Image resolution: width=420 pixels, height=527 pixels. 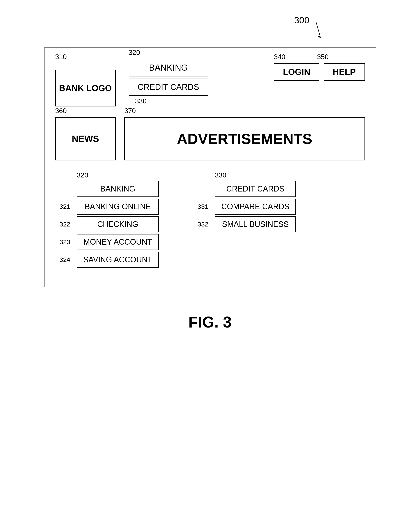 What do you see at coordinates (118, 260) in the screenshot?
I see `banking-item-4: 324 SAVING ACCOUNT` at bounding box center [118, 260].